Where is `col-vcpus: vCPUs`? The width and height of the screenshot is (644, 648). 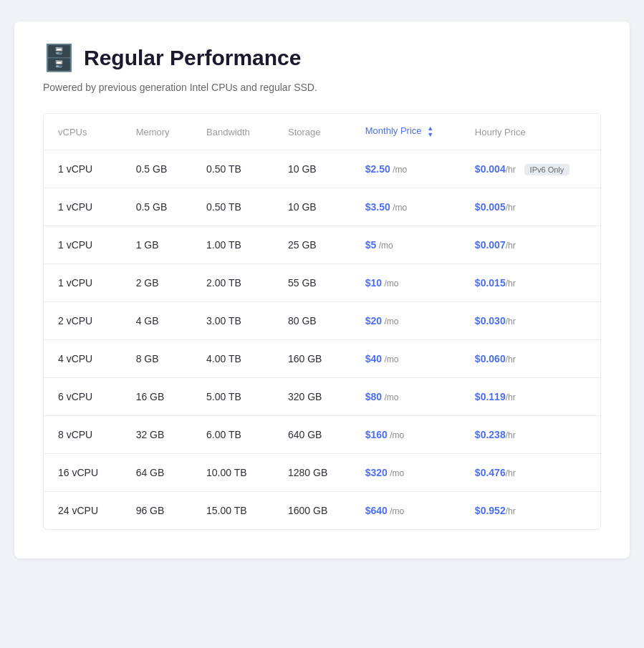 col-vcpus: vCPUs is located at coordinates (83, 132).